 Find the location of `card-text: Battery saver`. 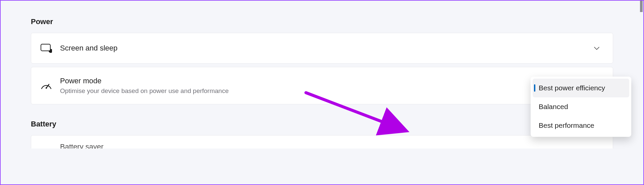

card-text: Battery saver is located at coordinates (330, 146).